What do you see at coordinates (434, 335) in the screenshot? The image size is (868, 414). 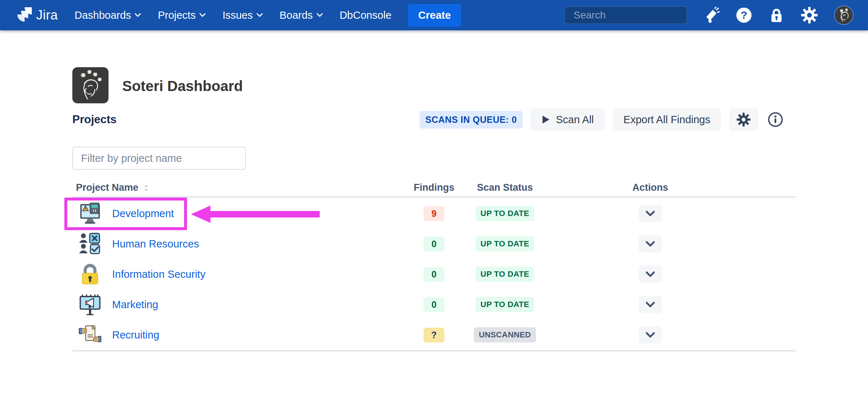 I see `table-row-recruiting: Recruiting ? UNSCANNED` at bounding box center [434, 335].